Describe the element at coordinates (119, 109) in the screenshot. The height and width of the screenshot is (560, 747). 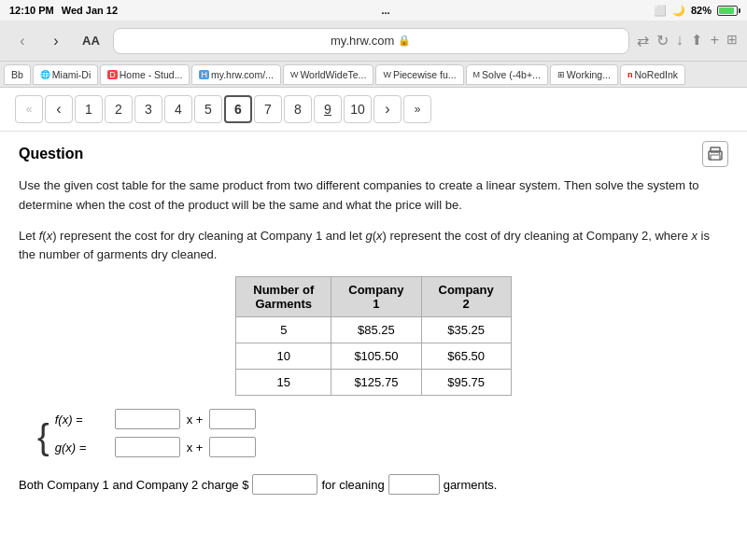
I see `page-2-button: 2` at that location.